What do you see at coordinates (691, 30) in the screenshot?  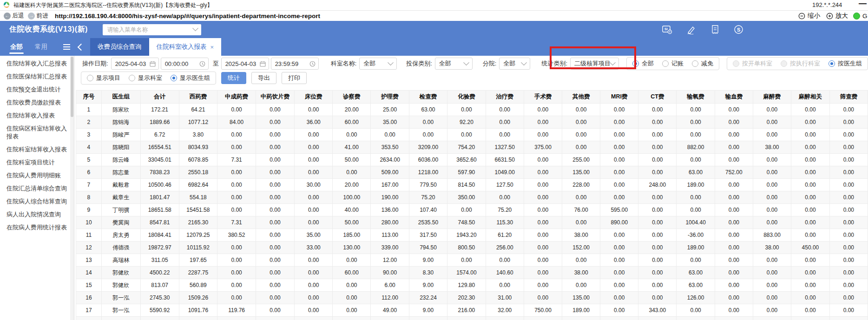 I see `sign-gesture-icon` at bounding box center [691, 30].